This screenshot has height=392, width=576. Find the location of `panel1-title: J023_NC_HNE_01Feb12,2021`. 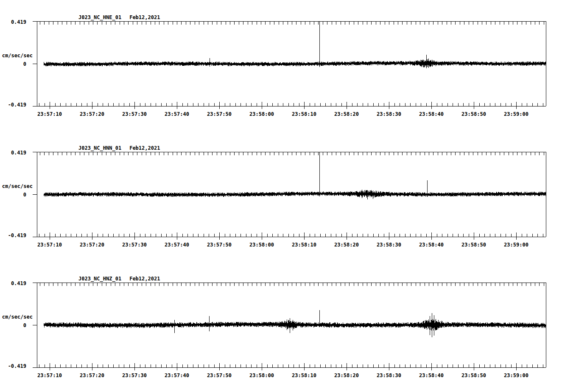

panel1-title: J023_NC_HNE_01Feb12,2021 is located at coordinates (119, 18).